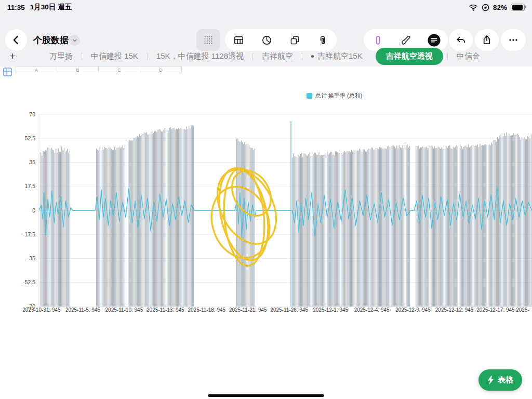 This screenshot has width=532, height=399. What do you see at coordinates (455, 310) in the screenshot?
I see `x-tick-label: 2025-12-12: 945` at bounding box center [455, 310].